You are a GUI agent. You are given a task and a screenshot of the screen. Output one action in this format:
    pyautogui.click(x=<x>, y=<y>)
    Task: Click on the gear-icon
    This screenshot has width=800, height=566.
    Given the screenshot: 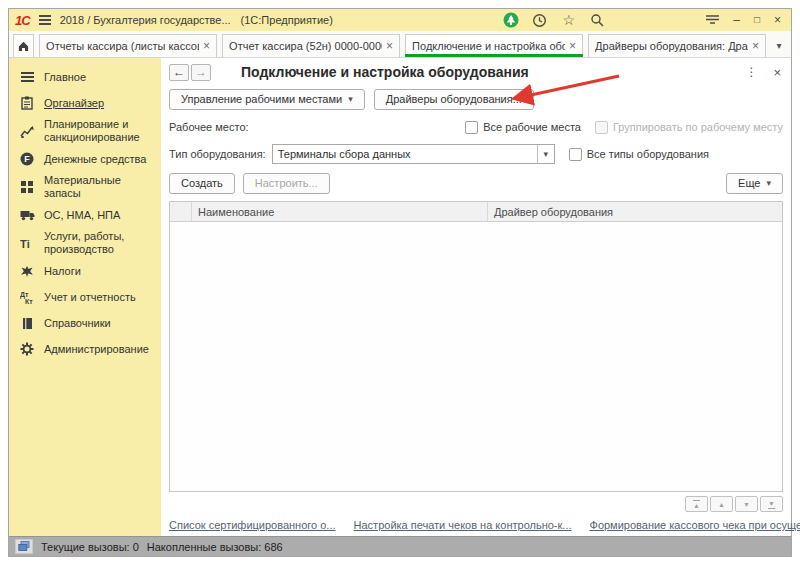 What is the action you would take?
    pyautogui.click(x=27, y=349)
    